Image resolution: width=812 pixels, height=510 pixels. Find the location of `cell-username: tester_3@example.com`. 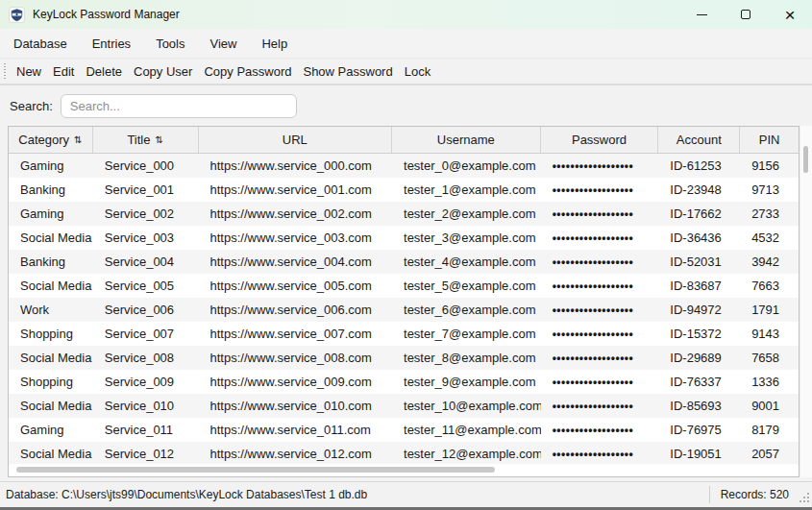

cell-username: tester_3@example.com is located at coordinates (467, 238).